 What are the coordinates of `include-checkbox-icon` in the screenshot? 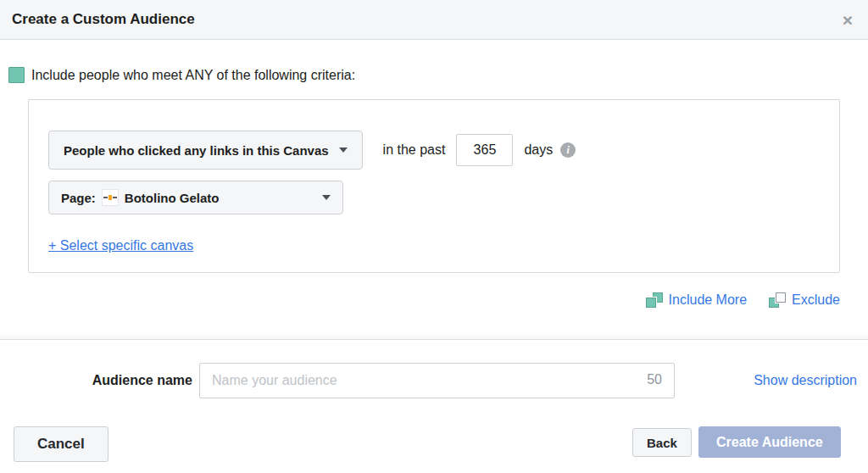 It's located at (17, 75).